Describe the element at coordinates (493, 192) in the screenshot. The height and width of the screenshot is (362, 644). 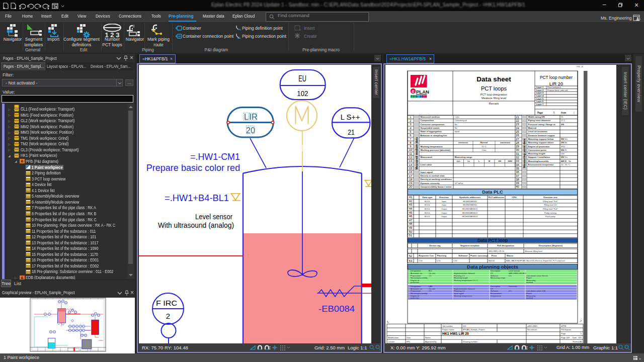
I see `svg-text: Data PLC` at that location.